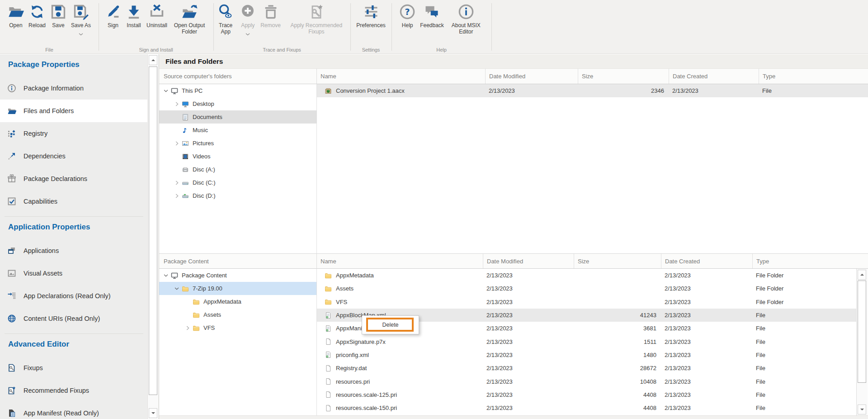  What do you see at coordinates (74, 133) in the screenshot?
I see `sidebar-item-registry: Registry` at bounding box center [74, 133].